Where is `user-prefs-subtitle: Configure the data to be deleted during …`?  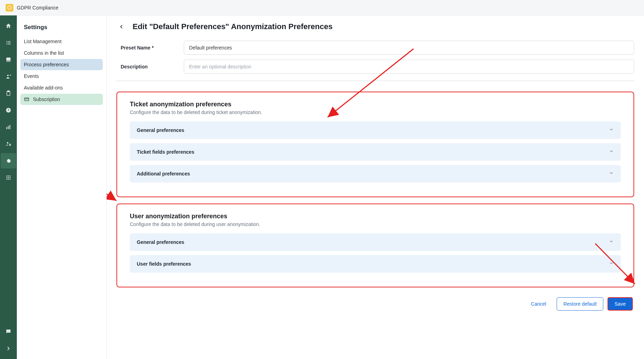 user-prefs-subtitle: Configure the data to be deleted during … is located at coordinates (375, 224).